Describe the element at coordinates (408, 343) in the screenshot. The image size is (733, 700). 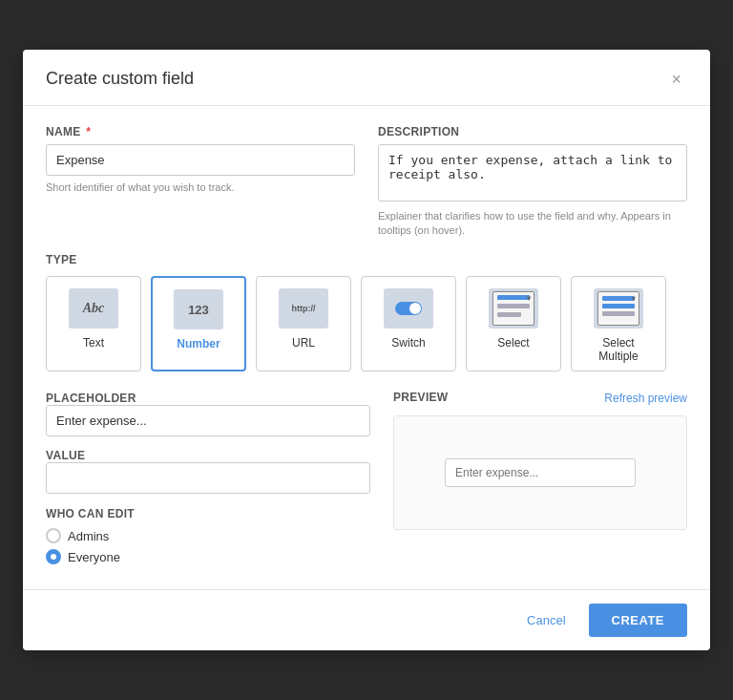
I see `type-switch-label: Switch` at that location.